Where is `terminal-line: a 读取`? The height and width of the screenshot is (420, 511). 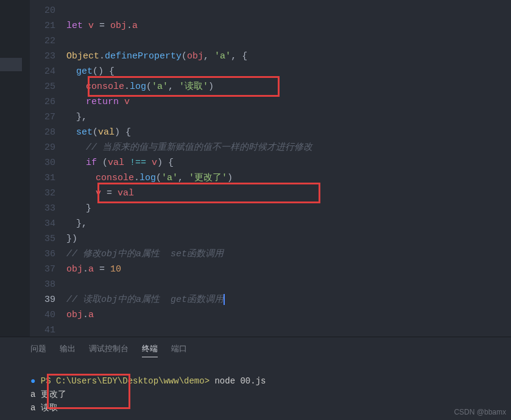 terminal-line: a 读取 is located at coordinates (270, 408).